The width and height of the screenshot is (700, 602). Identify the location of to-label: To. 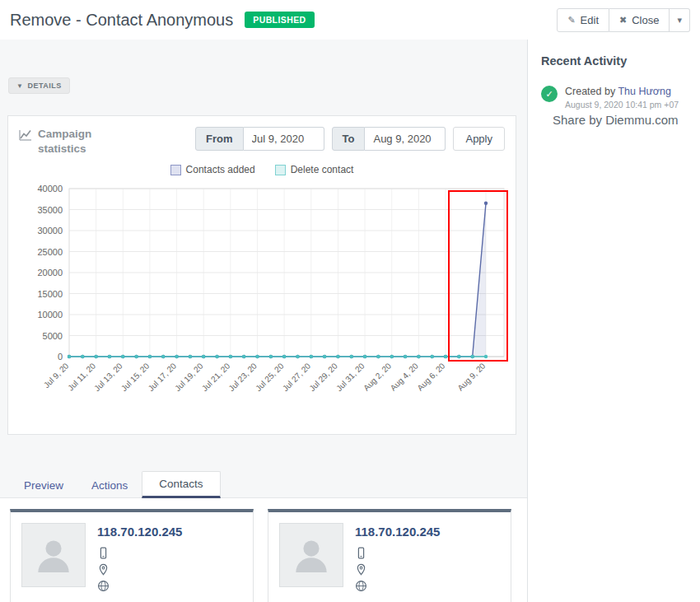
(349, 138).